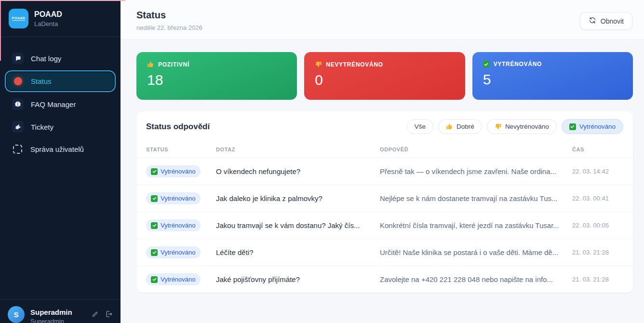  Describe the element at coordinates (217, 80) in the screenshot. I see `stat-value: 18` at that location.